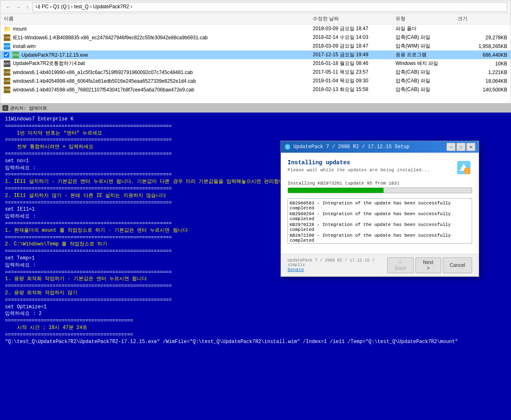  I want to click on dialog-window-controls: ─ □ ✕, so click(461, 147).